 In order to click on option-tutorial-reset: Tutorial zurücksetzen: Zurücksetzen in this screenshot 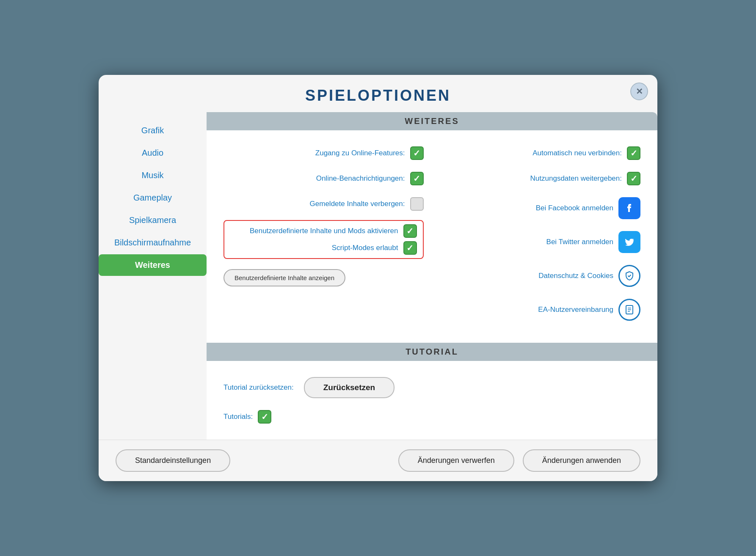, I will do `click(432, 388)`.